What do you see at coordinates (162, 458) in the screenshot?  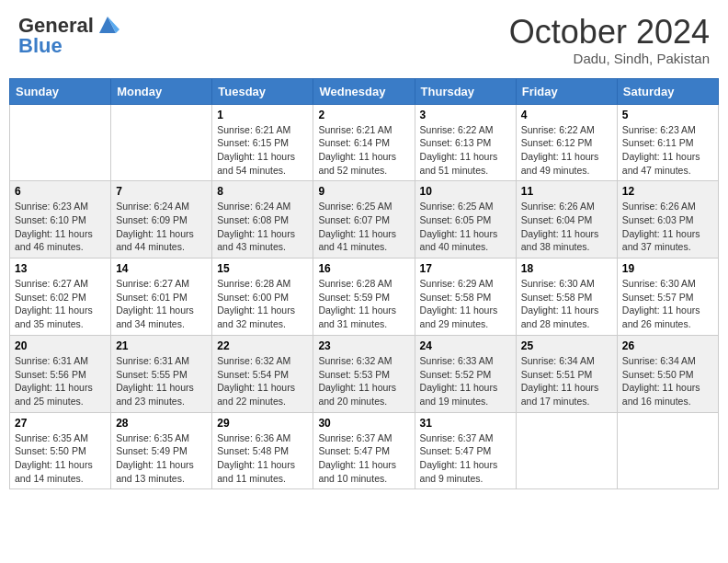 I see `cell-info: Sunrise: 6:35 AM Sunset: 5:49 PM Dayligh…` at bounding box center [162, 458].